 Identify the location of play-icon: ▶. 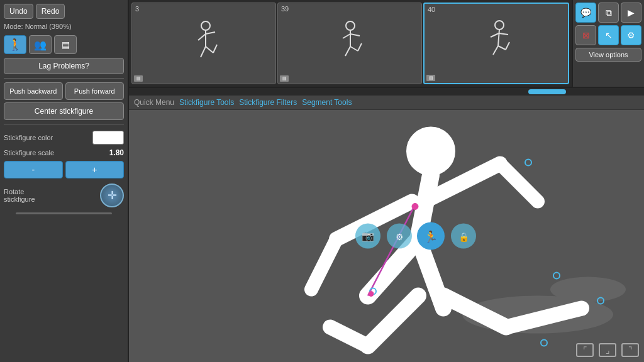
(631, 13).